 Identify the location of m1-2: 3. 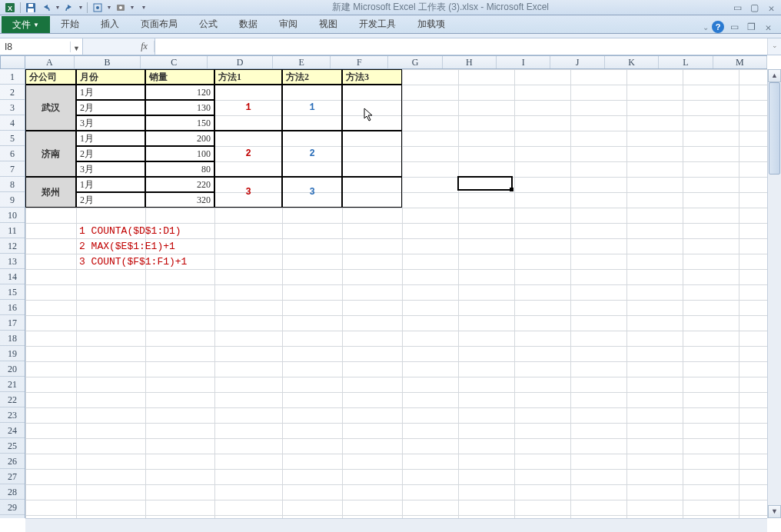
(248, 192).